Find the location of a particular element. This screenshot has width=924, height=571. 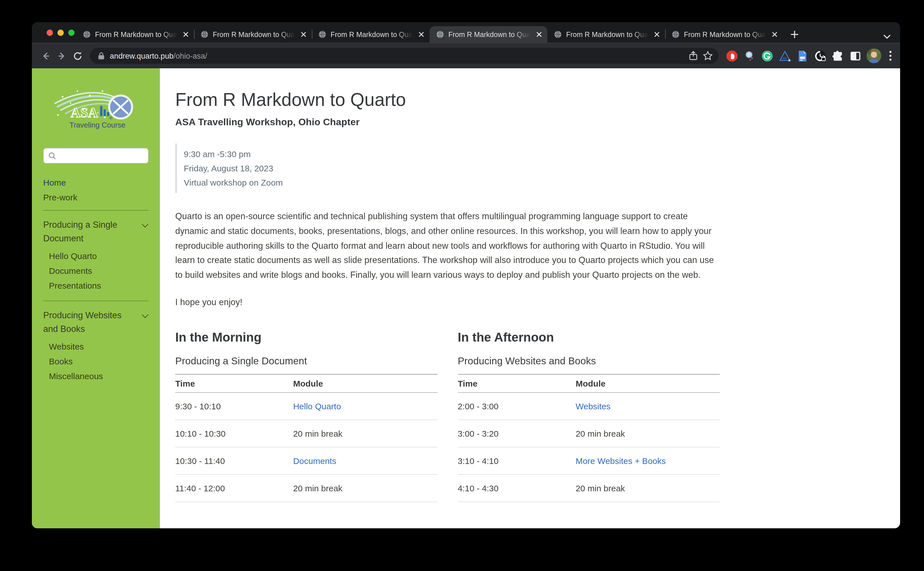

sidebar-section-label: Producing a Single Document is located at coordinates (80, 231).